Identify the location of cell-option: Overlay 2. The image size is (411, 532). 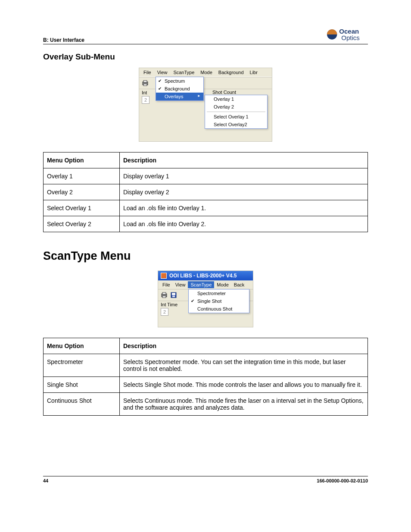
(82, 192).